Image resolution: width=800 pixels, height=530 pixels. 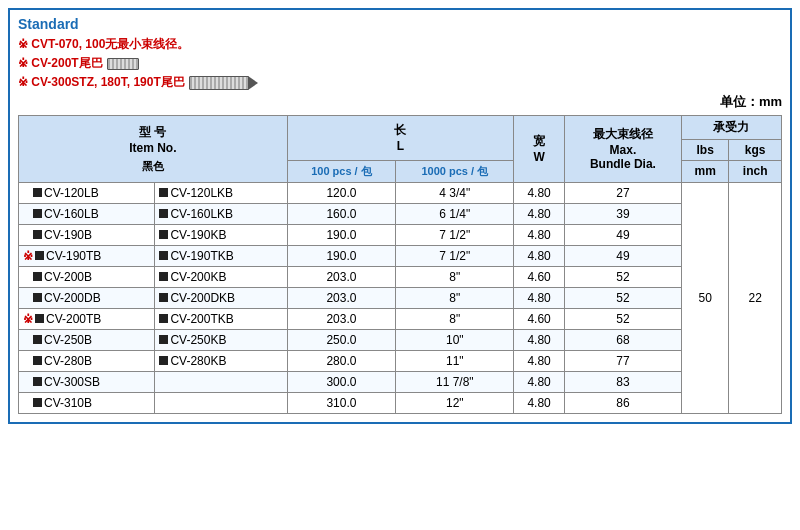 I want to click on item-id2-cell: CV-160LKB, so click(x=221, y=214).